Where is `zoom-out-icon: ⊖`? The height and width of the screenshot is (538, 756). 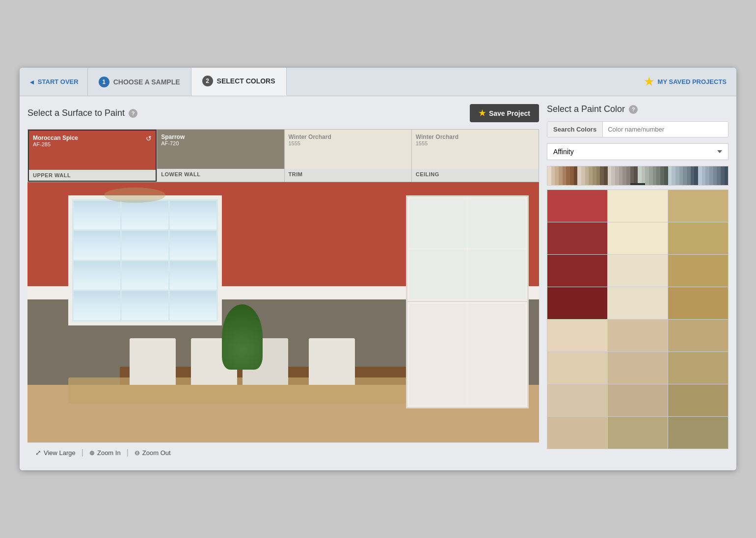
zoom-out-icon: ⊖ is located at coordinates (137, 453).